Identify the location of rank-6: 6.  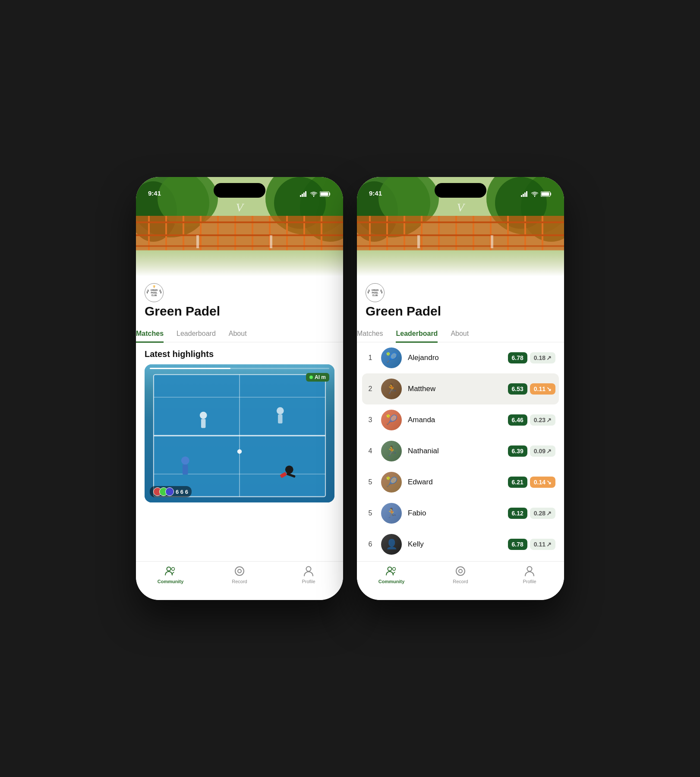
(370, 544).